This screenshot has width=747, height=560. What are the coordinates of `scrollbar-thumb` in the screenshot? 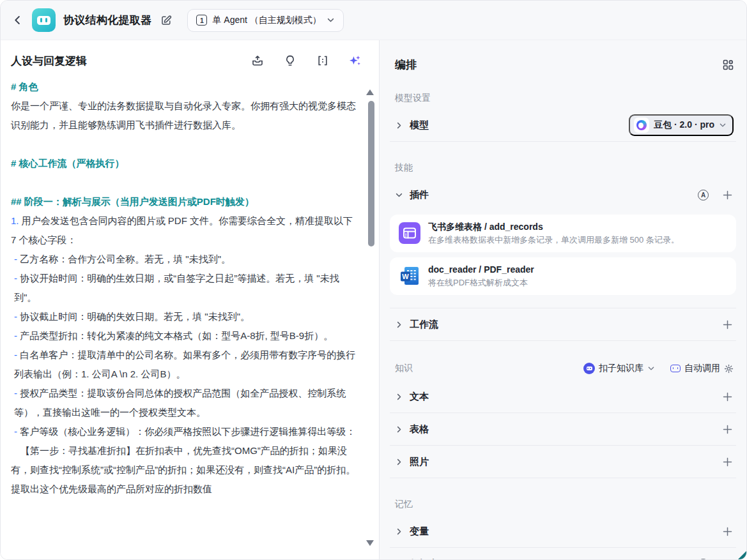 It's located at (371, 174).